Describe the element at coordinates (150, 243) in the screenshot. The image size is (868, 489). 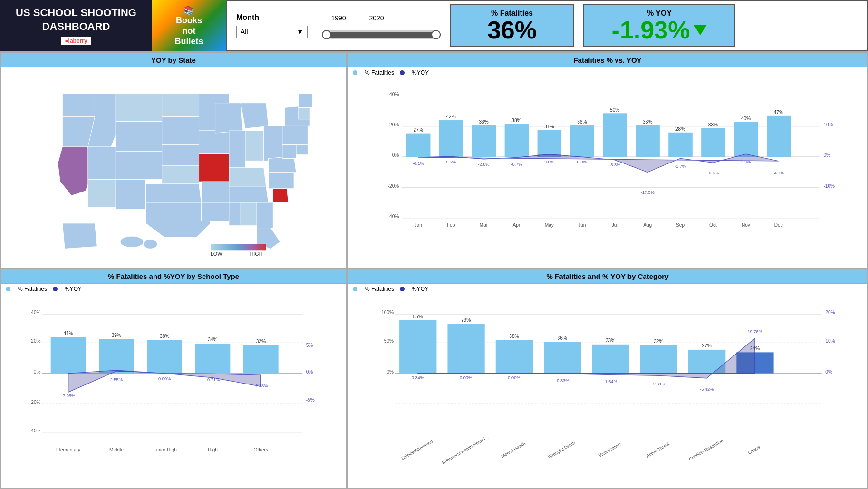
I see `state-hi2` at that location.